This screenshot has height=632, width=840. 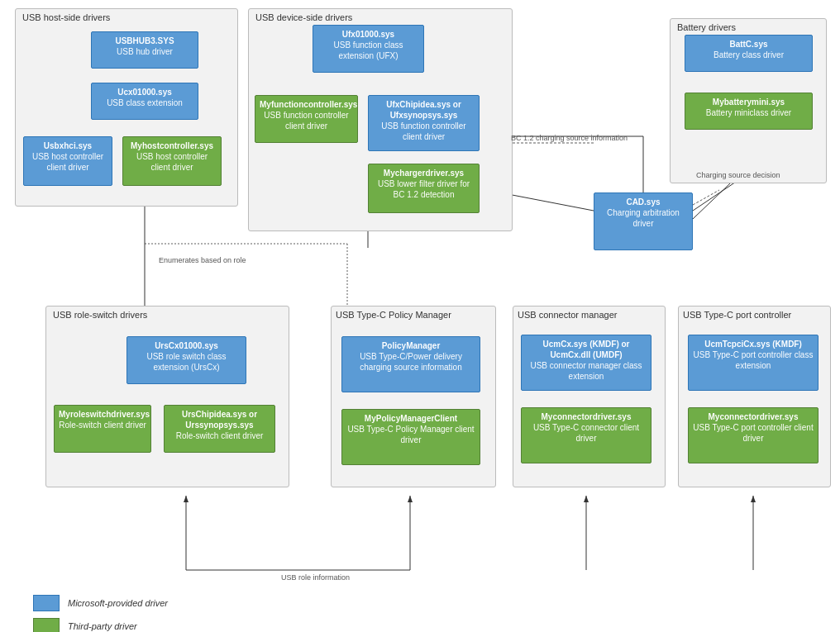 What do you see at coordinates (100, 315) in the screenshot?
I see `group-role-label: USB role-switch drivers` at bounding box center [100, 315].